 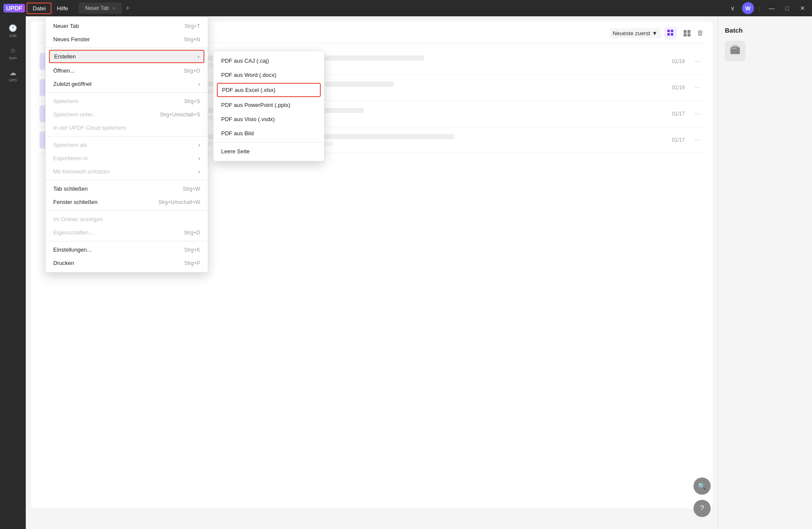 What do you see at coordinates (13, 51) in the screenshot?
I see `star-icon: ☆` at bounding box center [13, 51].